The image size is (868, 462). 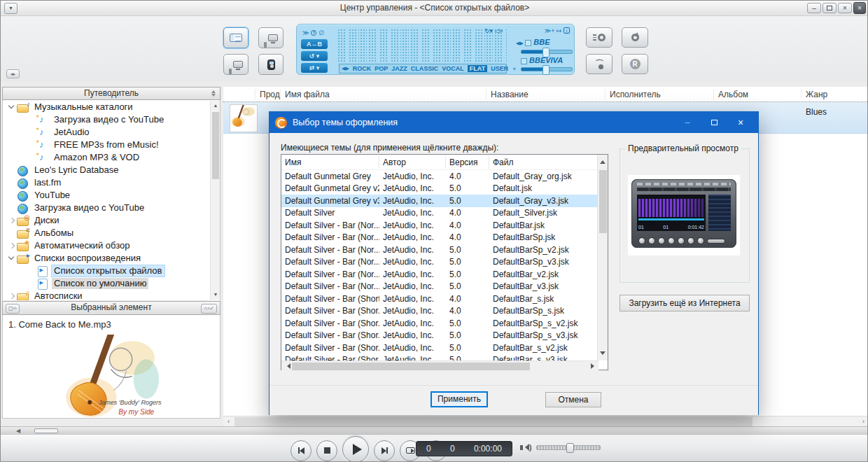 What do you see at coordinates (346, 69) in the screenshot?
I see `preset-scroll-icon: ◀▶` at bounding box center [346, 69].